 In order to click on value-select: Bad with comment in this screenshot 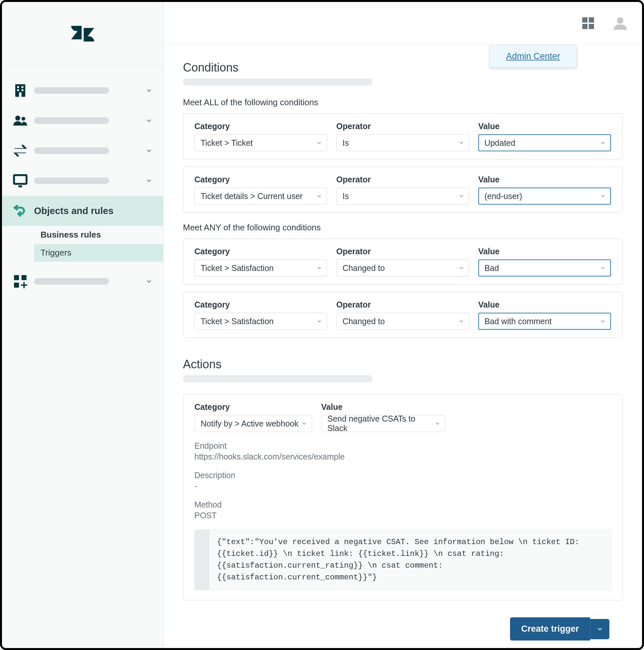, I will do `click(545, 321)`.